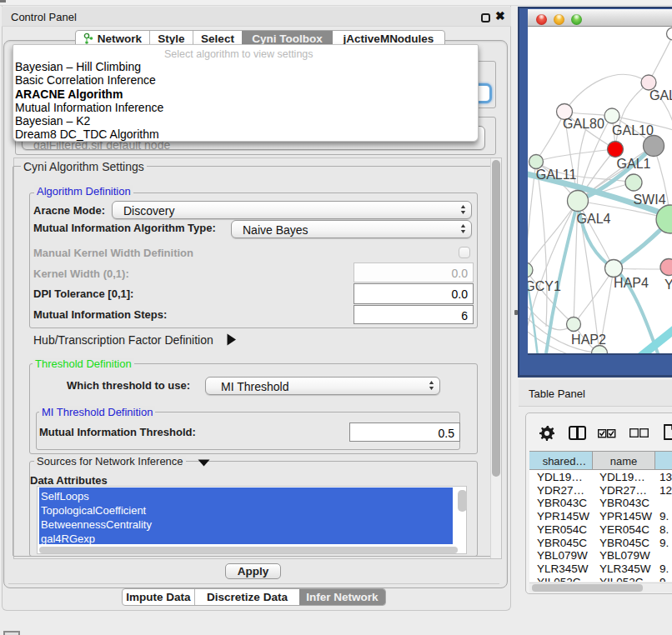 The width and height of the screenshot is (672, 635). Describe the element at coordinates (594, 218) in the screenshot. I see `svg-text: GAL4` at that location.